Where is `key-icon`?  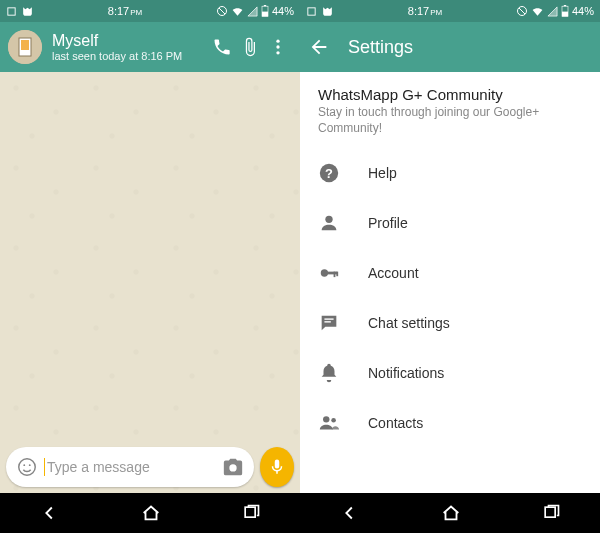 key-icon is located at coordinates (338, 273).